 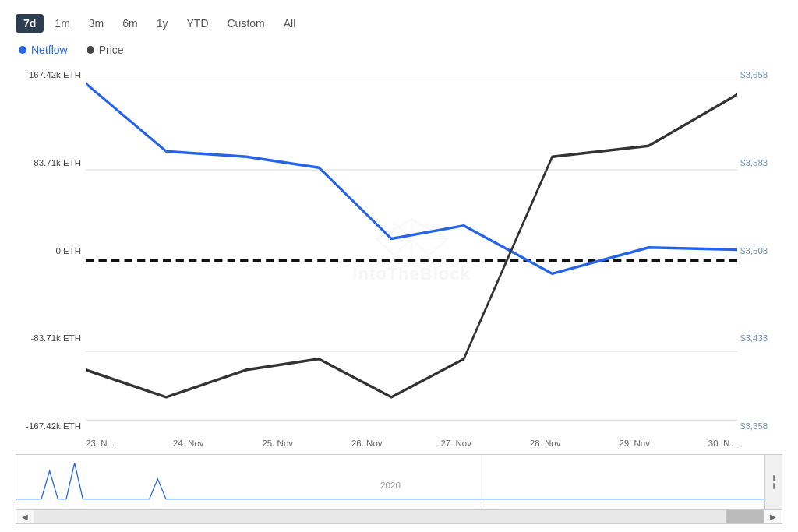 I want to click on legend-netflow: Netflow, so click(x=44, y=50).